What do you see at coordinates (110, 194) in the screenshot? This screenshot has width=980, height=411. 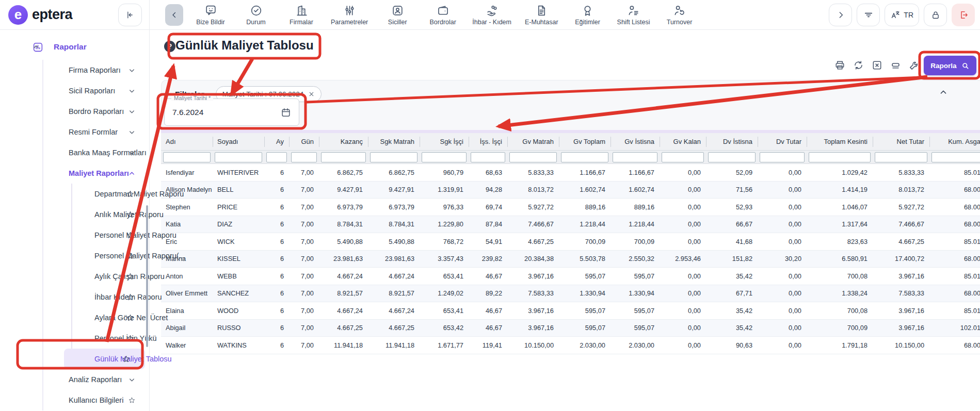 I see `sidebar-item-departman-maliyet-raporu: Departman Maliyet Raporu` at bounding box center [110, 194].